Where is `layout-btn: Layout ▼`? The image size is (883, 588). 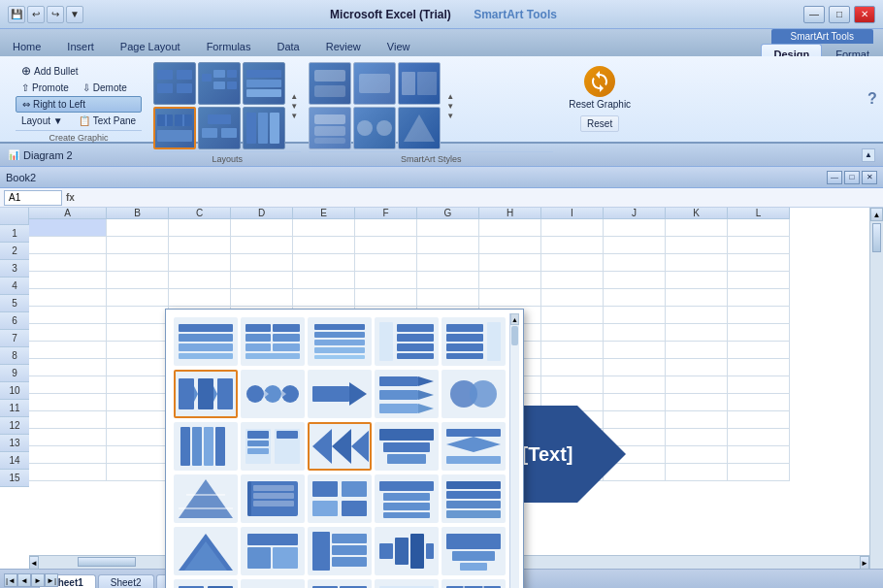
layout-btn: Layout ▼ is located at coordinates (43, 120).